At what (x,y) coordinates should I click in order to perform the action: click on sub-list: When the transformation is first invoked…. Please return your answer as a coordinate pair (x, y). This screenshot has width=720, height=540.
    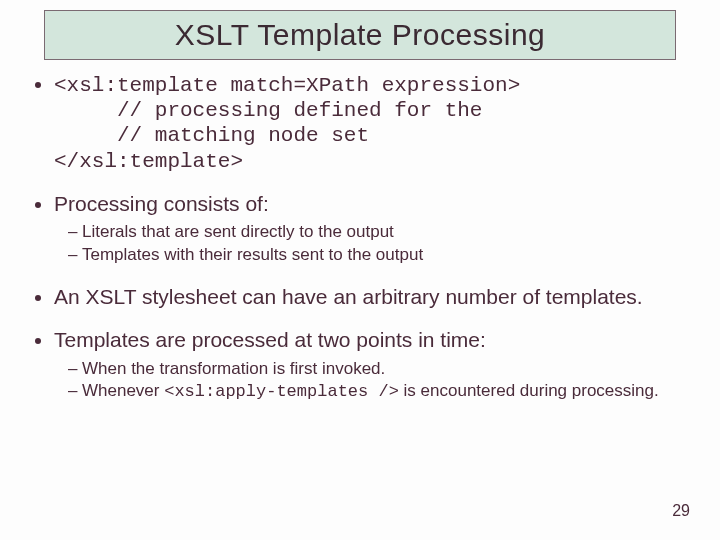
    Looking at the image, I should click on (373, 382).